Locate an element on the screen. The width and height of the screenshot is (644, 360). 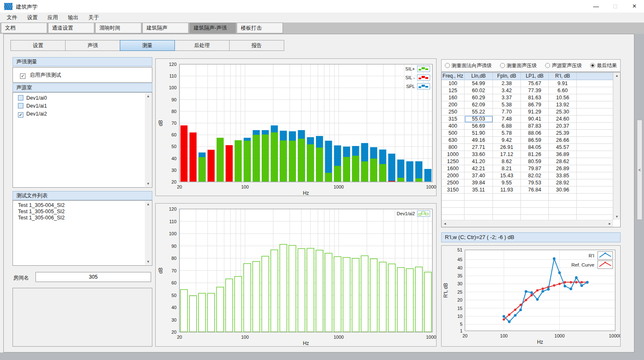
table-cell: 81.26 is located at coordinates (535, 154).